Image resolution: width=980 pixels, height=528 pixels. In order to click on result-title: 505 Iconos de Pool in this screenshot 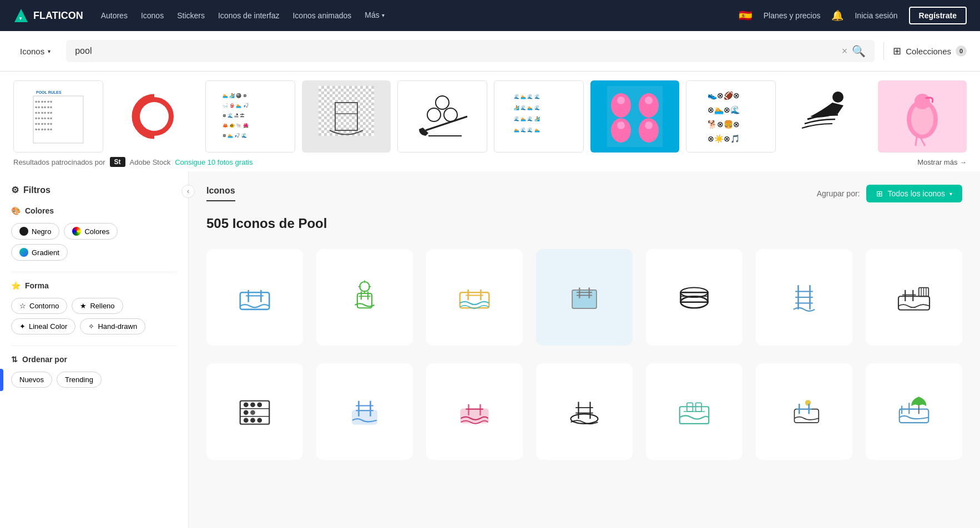, I will do `click(584, 224)`.